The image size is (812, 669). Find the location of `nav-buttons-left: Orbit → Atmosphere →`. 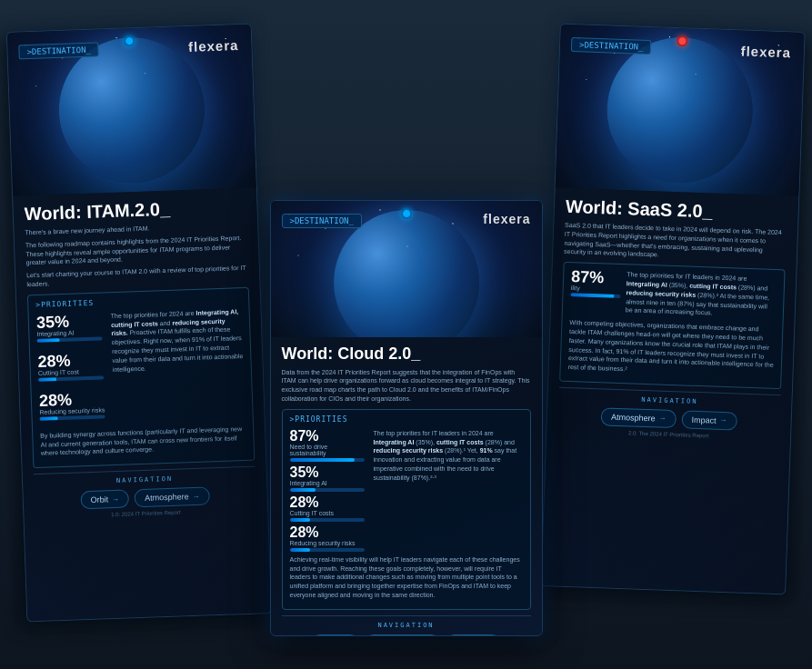

nav-buttons-left: Orbit → Atmosphere → is located at coordinates (145, 498).